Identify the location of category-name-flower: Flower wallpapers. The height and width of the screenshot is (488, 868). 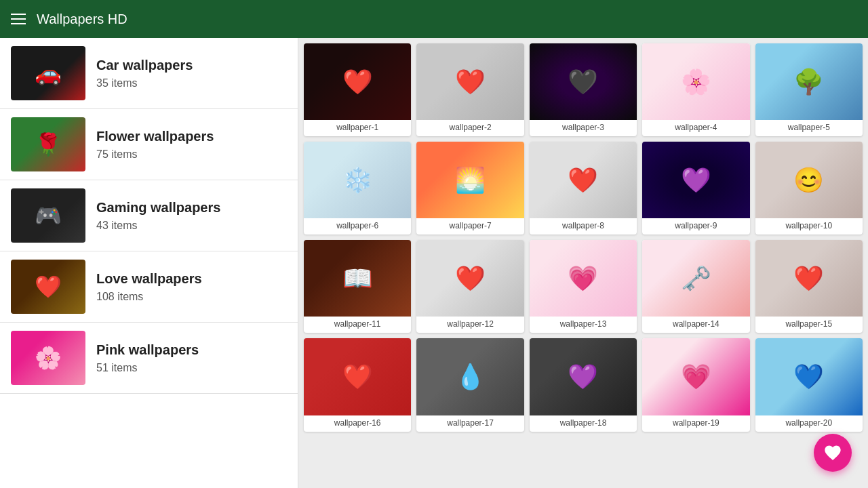
(191, 137).